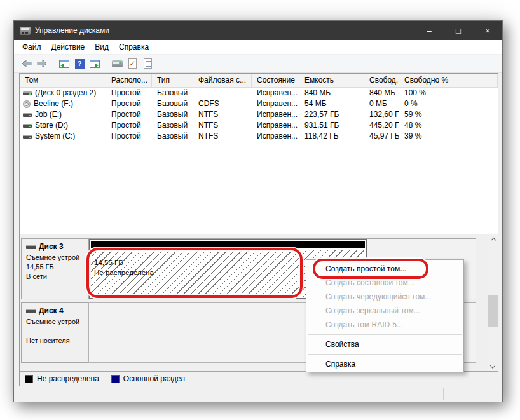 The image size is (520, 420). Describe the element at coordinates (72, 30) in the screenshot. I see `window-title: Управление дисками` at that location.